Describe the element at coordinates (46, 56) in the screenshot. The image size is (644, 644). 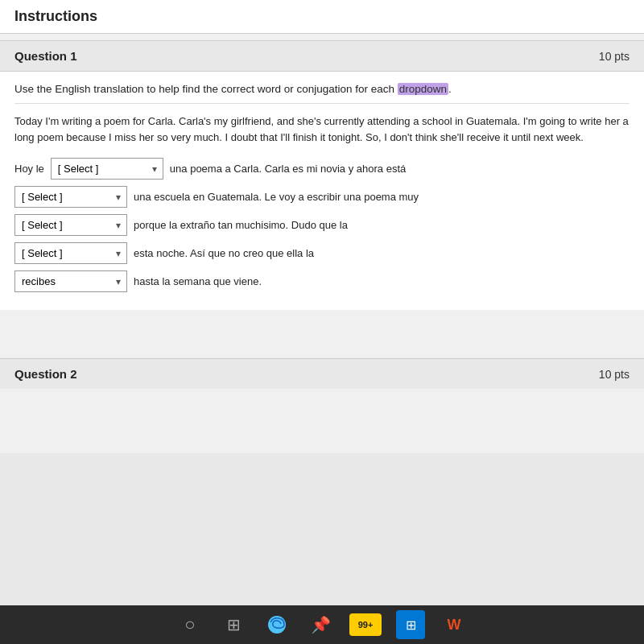
I see `question1-title: Question 1` at that location.